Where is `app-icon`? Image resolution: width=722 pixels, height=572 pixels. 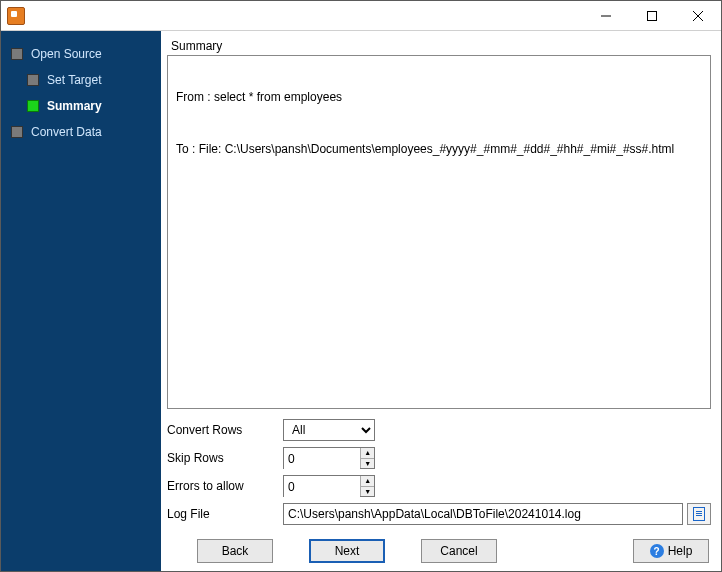 app-icon is located at coordinates (16, 16).